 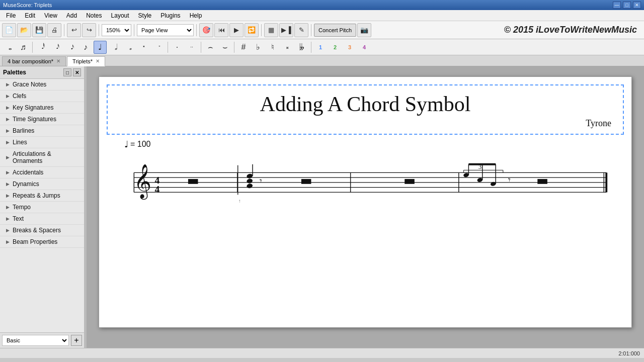 What do you see at coordinates (74, 30) in the screenshot?
I see `undo-button: ↩` at bounding box center [74, 30].